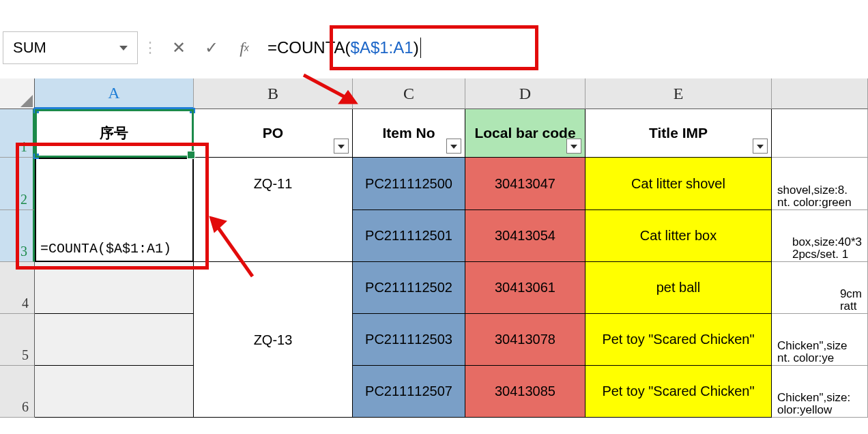 The image size is (868, 434). I want to click on table-row: 1 序号 PO Item No Local bar code Title IMP, so click(434, 134).